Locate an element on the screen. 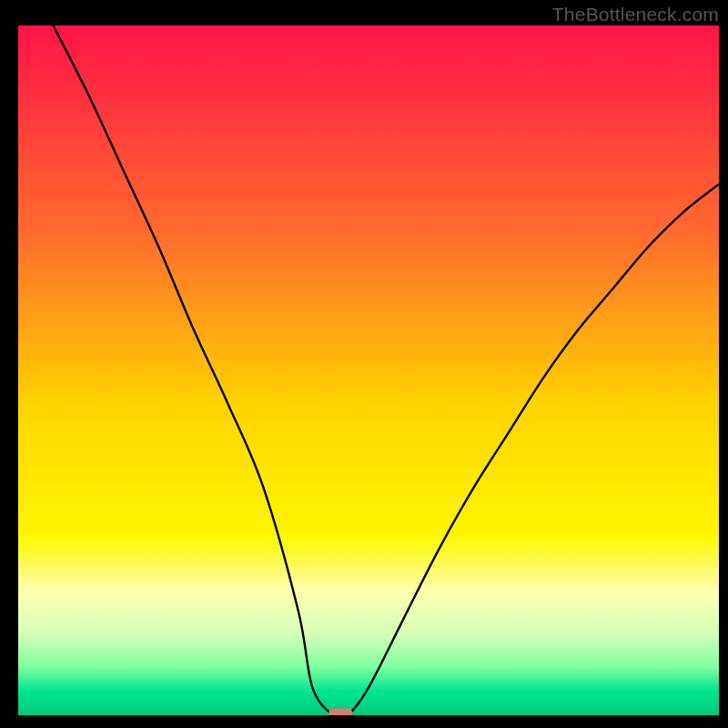  optimal-point-marker is located at coordinates (340, 713).